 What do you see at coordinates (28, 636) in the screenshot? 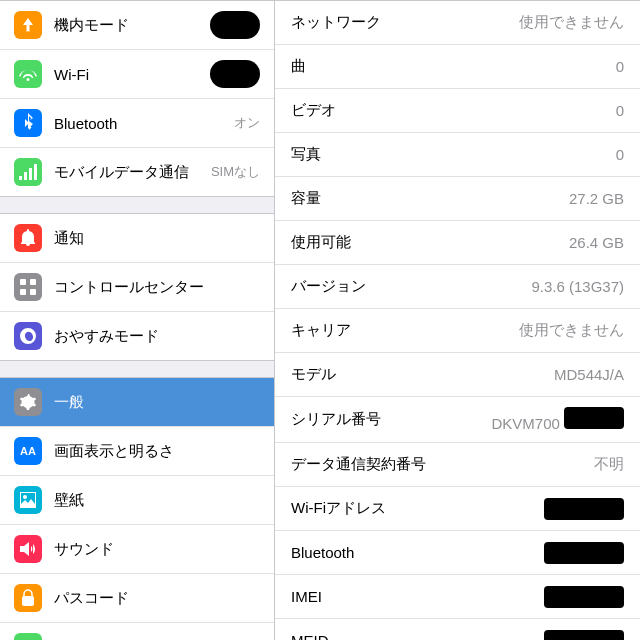
I see `battery-icon` at bounding box center [28, 636].